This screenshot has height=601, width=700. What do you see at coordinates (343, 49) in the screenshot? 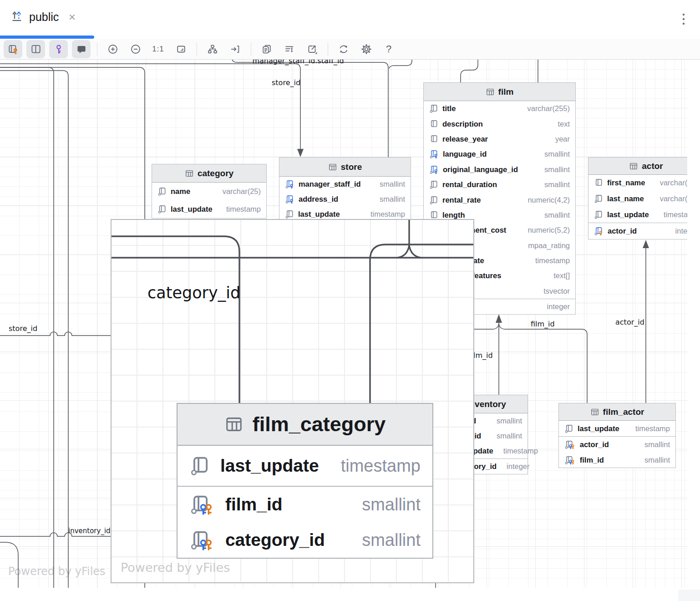
I see `refresh-button` at bounding box center [343, 49].